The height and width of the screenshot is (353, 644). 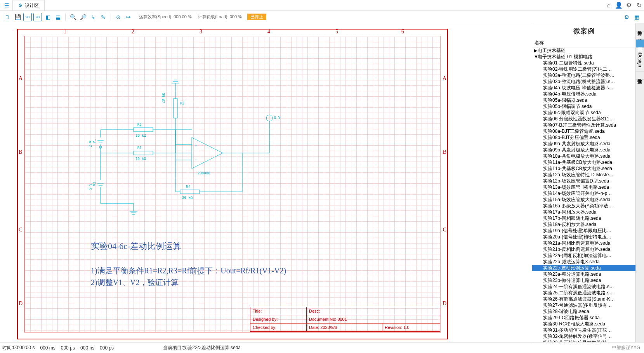 What do you see at coordinates (640, 43) in the screenshot?
I see `side-tab: 微案例` at bounding box center [640, 43].